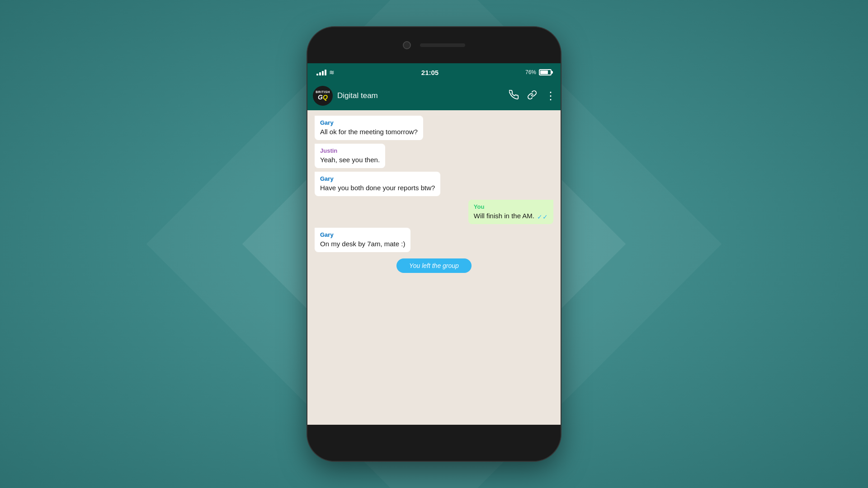 This screenshot has height=488, width=868. Describe the element at coordinates (350, 151) in the screenshot. I see `message-sender: Justin` at that location.